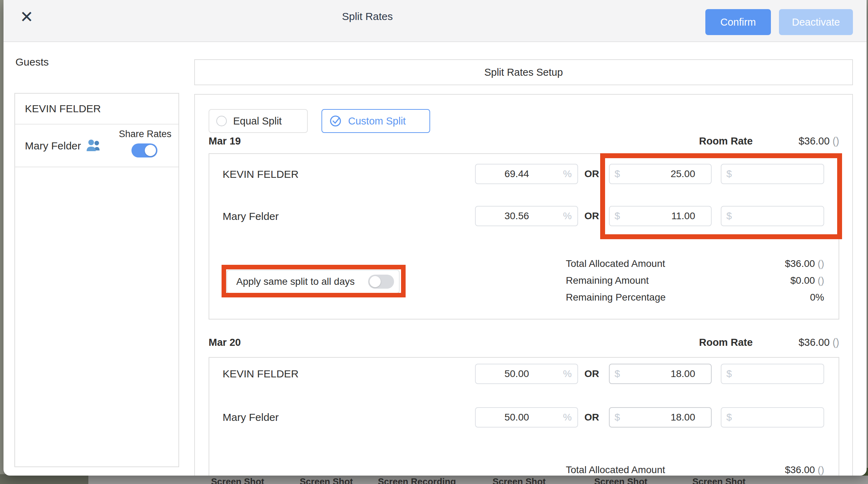 The width and height of the screenshot is (868, 484). What do you see at coordinates (97, 146) in the screenshot?
I see `guest-row-mary: Mary Felder Share Rates` at bounding box center [97, 146].